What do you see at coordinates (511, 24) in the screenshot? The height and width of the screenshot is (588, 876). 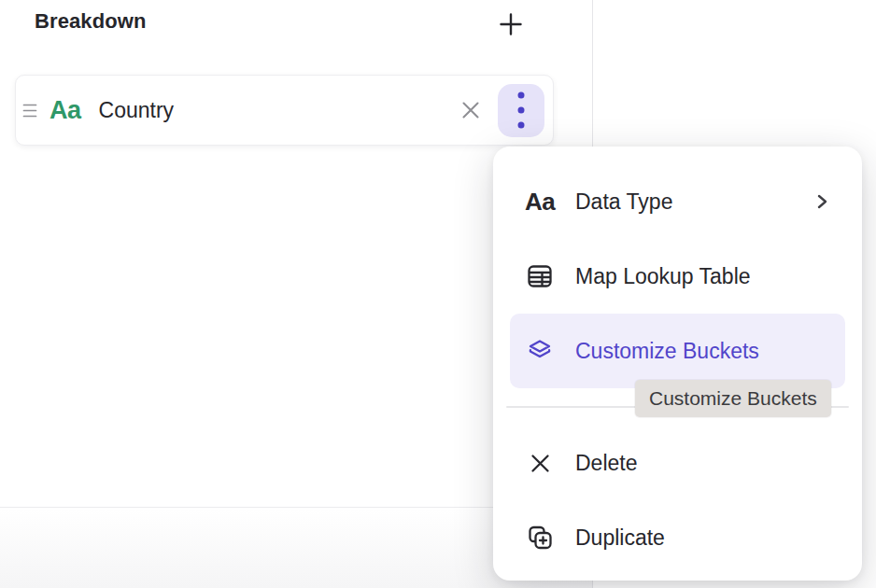 I see `add-breakdown-button` at bounding box center [511, 24].